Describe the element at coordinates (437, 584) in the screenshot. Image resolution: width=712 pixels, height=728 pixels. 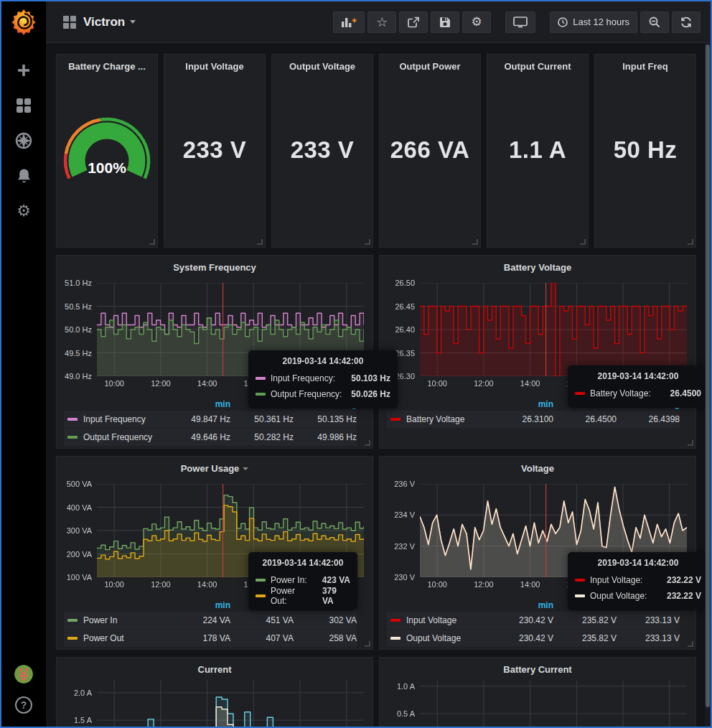
I see `x-tick-label: 10:00` at that location.